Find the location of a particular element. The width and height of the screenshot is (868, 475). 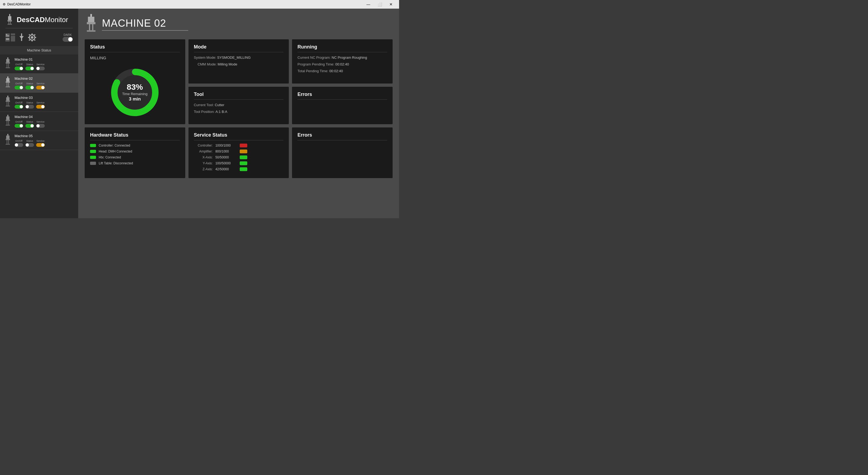

sidebar-toolbar: DARK is located at coordinates (39, 38).